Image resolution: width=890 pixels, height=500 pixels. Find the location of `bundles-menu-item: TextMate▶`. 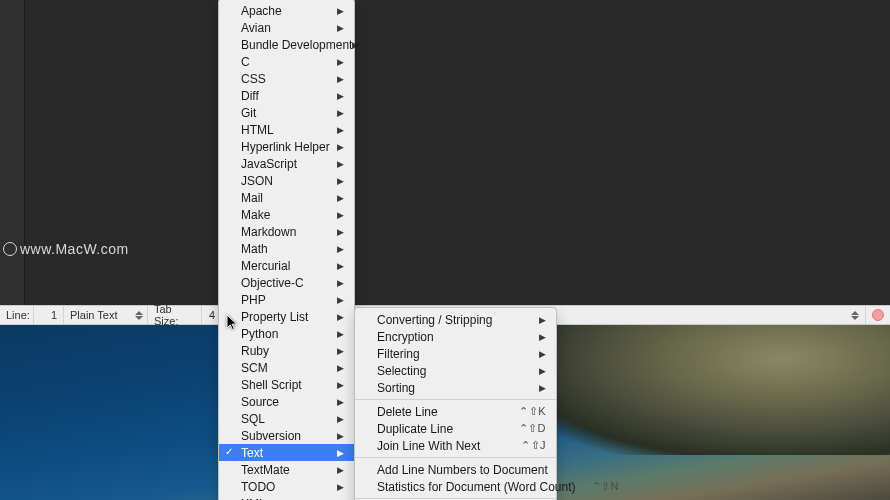

bundles-menu-item: TextMate▶ is located at coordinates (286, 470).